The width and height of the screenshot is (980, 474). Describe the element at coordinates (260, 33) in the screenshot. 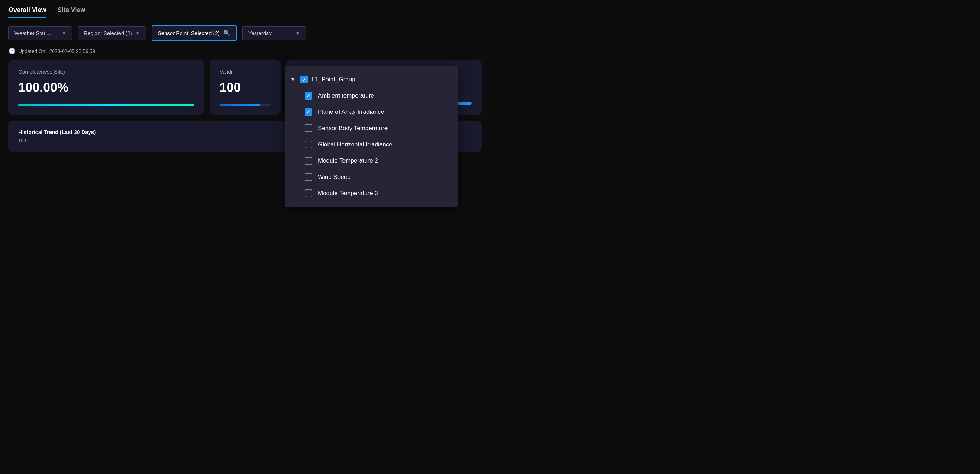

I see `date-range-label: Yesterday` at that location.